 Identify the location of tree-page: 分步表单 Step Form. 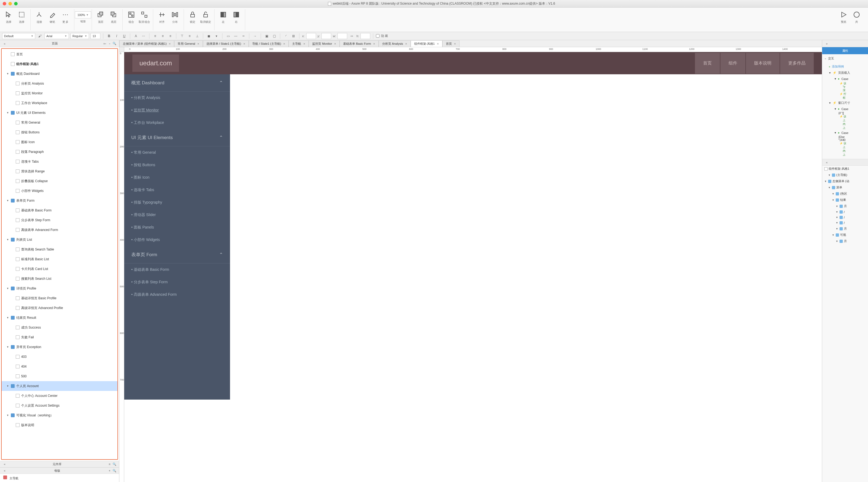
(60, 220).